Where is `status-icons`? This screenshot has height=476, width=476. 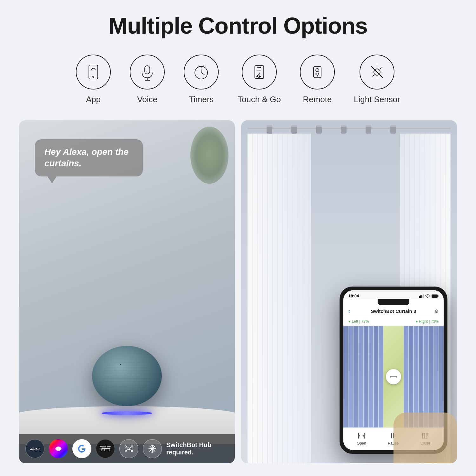
status-icons is located at coordinates (429, 296).